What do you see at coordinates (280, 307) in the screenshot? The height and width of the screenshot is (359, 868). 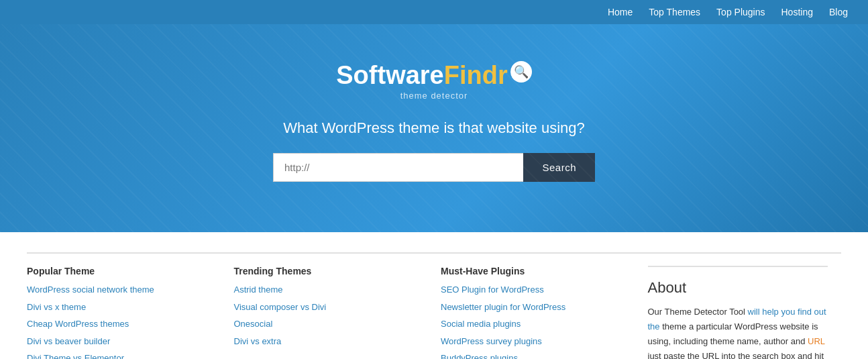 I see `trending-link-2: Visual composer vs Divi` at bounding box center [280, 307].